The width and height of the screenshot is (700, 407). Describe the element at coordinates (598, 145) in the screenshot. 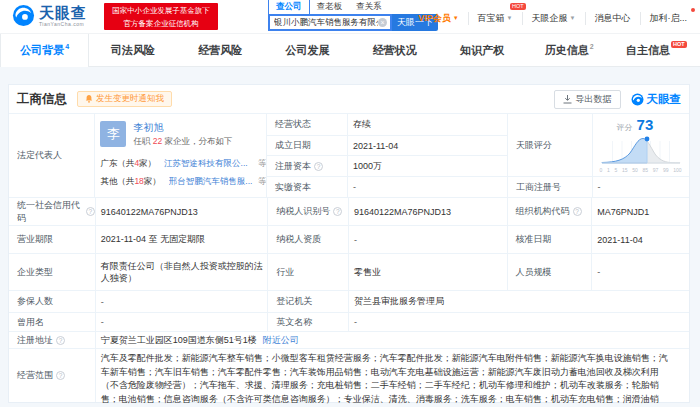

I see `tianyan-score-cell: 天眼评分 评分 73` at that location.